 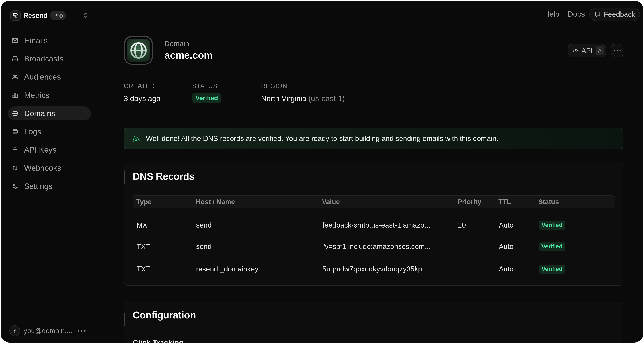 I want to click on emails-icon, so click(x=15, y=40).